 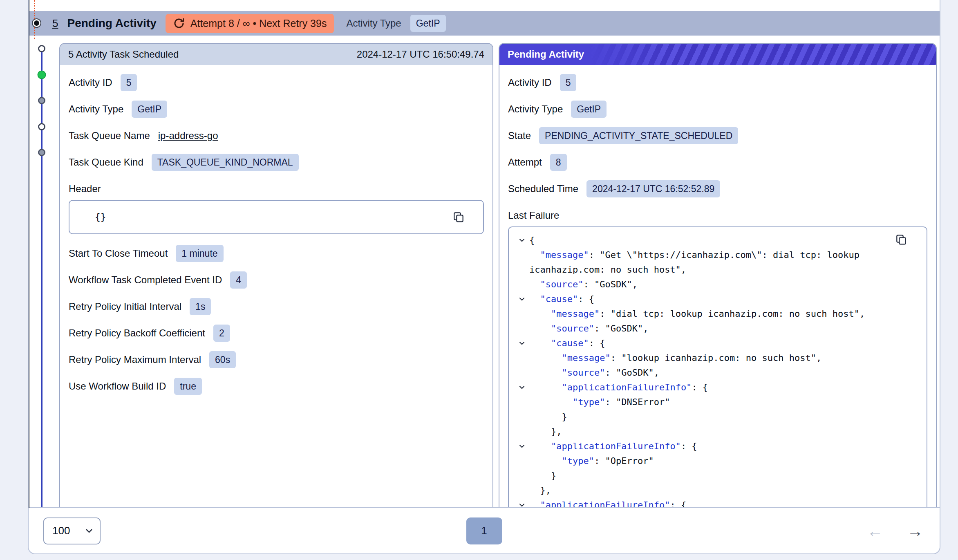 What do you see at coordinates (718, 54) in the screenshot?
I see `pending-activity-panel-header: Pending Activity` at bounding box center [718, 54].